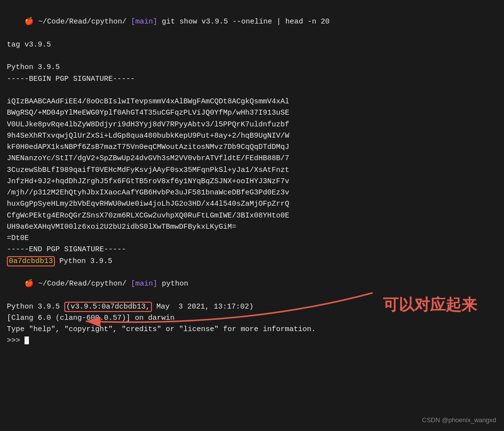  Describe the element at coordinates (31, 262) in the screenshot. I see `hash-value: 0a7dcbdb13` at that location.